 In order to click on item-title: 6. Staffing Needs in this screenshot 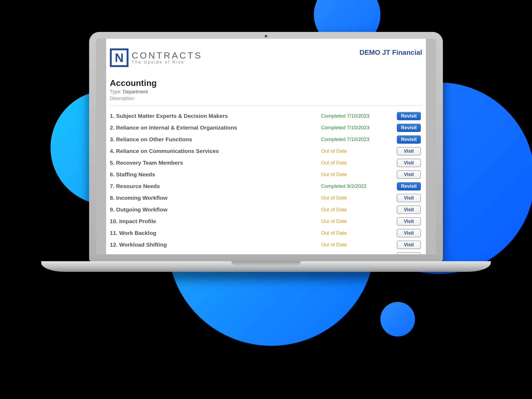, I will do `click(215, 174)`.